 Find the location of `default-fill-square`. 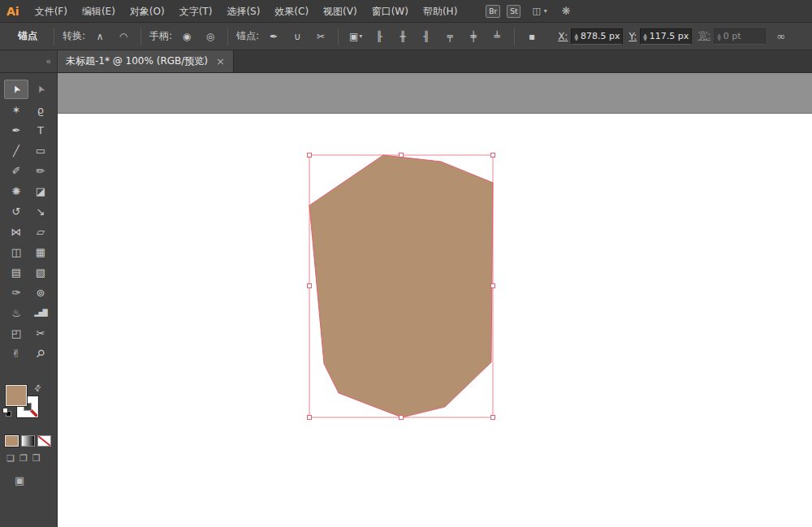

default-fill-square is located at coordinates (5, 411).